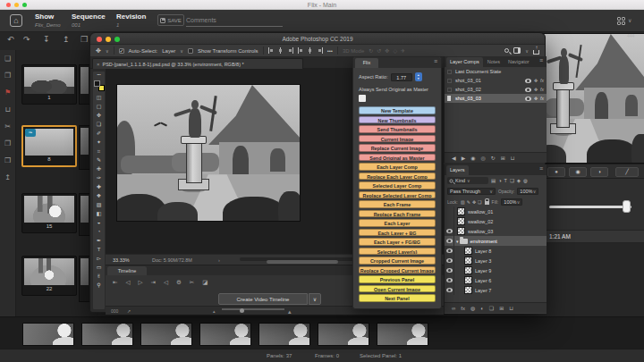 This screenshot has width=644, height=362. I want to click on always-send-checkbox, so click(362, 98).